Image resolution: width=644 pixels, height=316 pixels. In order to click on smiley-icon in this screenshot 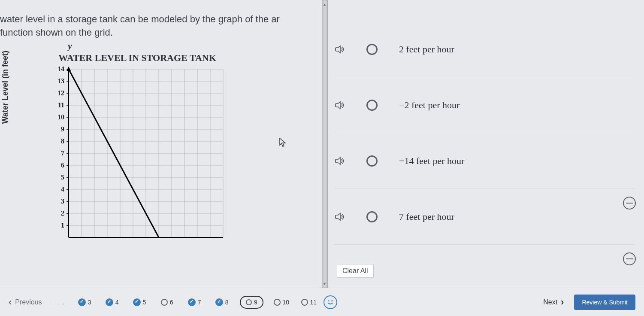, I will do `click(330, 302)`.